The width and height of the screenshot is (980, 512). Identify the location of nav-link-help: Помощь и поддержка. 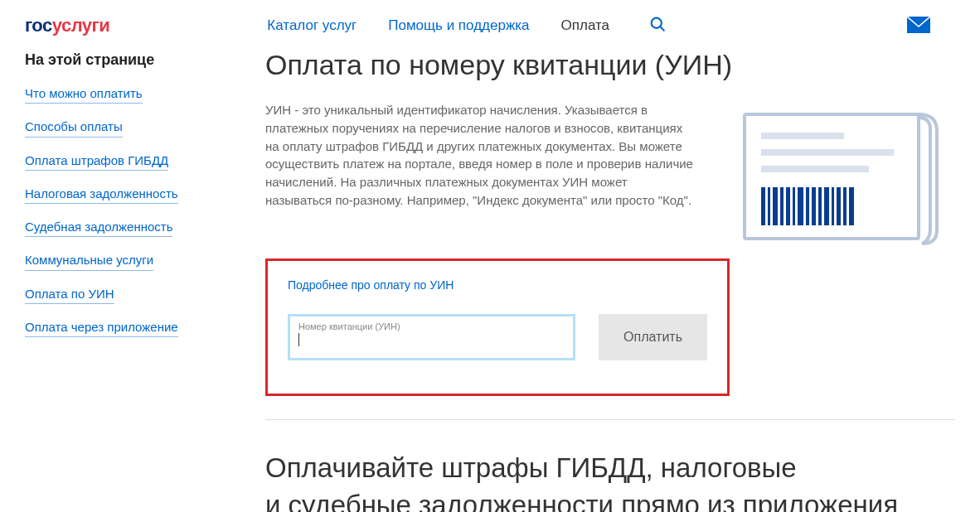
(458, 26).